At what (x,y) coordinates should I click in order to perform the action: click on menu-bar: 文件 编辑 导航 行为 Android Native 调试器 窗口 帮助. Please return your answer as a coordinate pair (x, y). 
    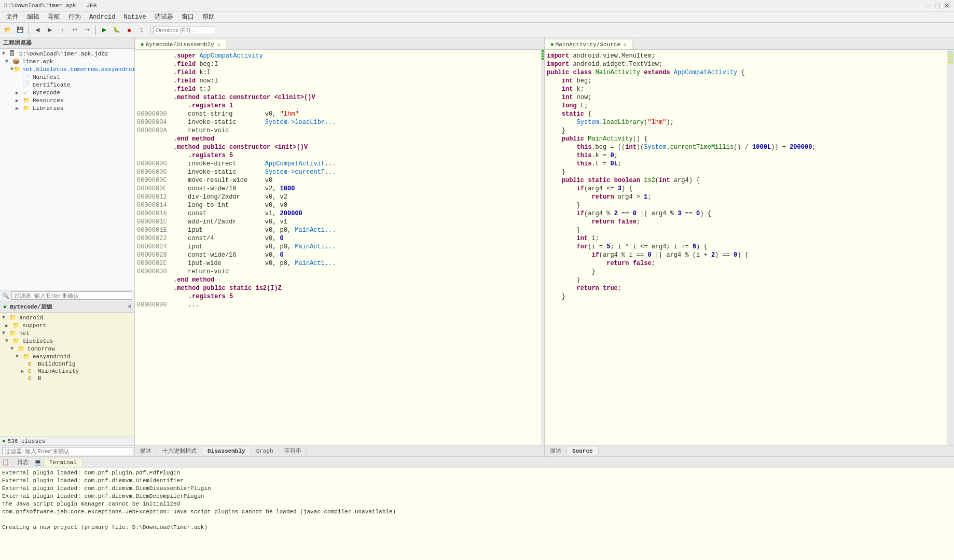
    Looking at the image, I should click on (477, 17).